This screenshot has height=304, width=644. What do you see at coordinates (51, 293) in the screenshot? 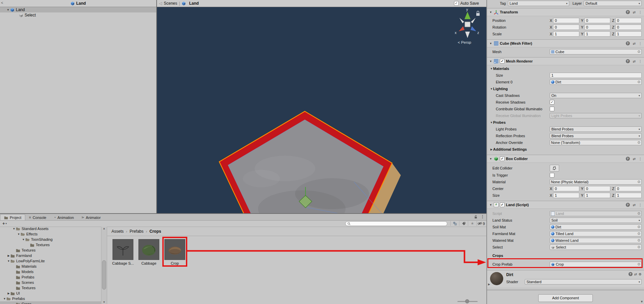
I see `tree-item-ui: ▶ UI` at bounding box center [51, 293].